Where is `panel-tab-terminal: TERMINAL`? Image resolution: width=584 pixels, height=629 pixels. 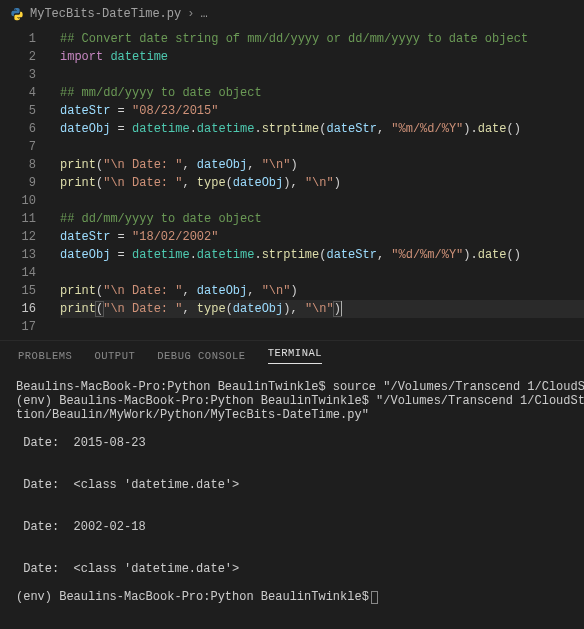
panel-tab-terminal: TERMINAL is located at coordinates (295, 356).